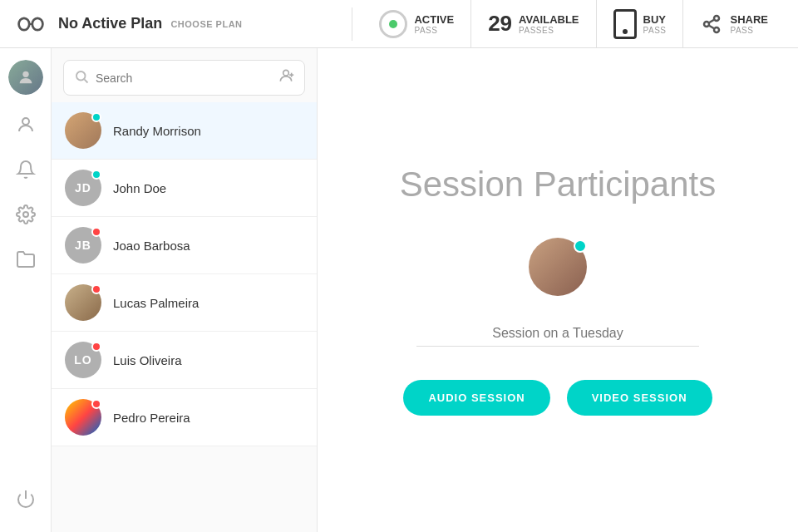  I want to click on contact-item-randy: Randy Morrison, so click(185, 131).